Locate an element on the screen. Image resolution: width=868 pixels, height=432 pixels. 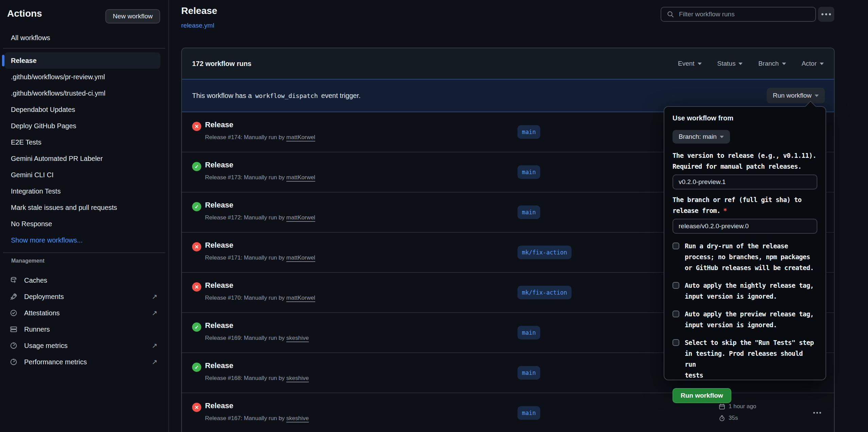
verified-icon is located at coordinates (14, 313).